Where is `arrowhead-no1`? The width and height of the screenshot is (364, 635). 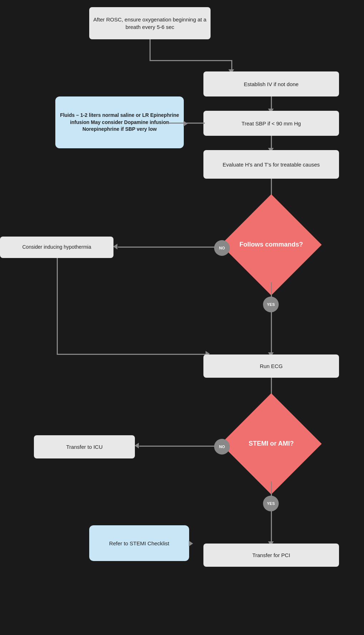
arrowhead-no1 is located at coordinates (115, 247).